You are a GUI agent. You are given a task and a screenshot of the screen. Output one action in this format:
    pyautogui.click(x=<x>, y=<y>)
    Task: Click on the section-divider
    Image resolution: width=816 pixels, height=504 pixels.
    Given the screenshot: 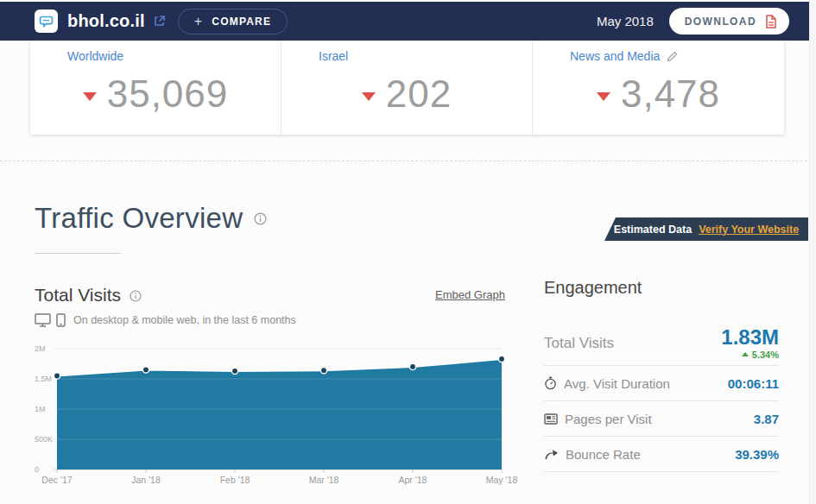 What is the action you would take?
    pyautogui.click(x=408, y=161)
    